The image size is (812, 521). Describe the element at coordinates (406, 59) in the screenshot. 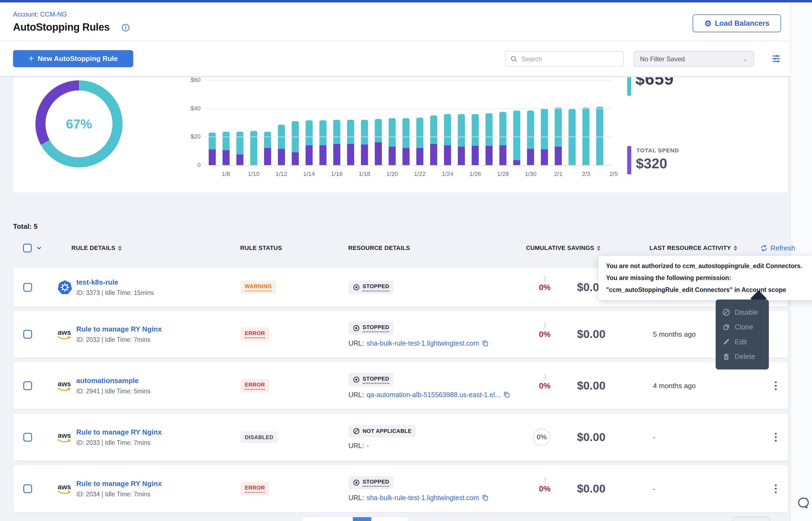

I see `toolbar: + New AutoStopping Rule No Filter Saved …` at that location.